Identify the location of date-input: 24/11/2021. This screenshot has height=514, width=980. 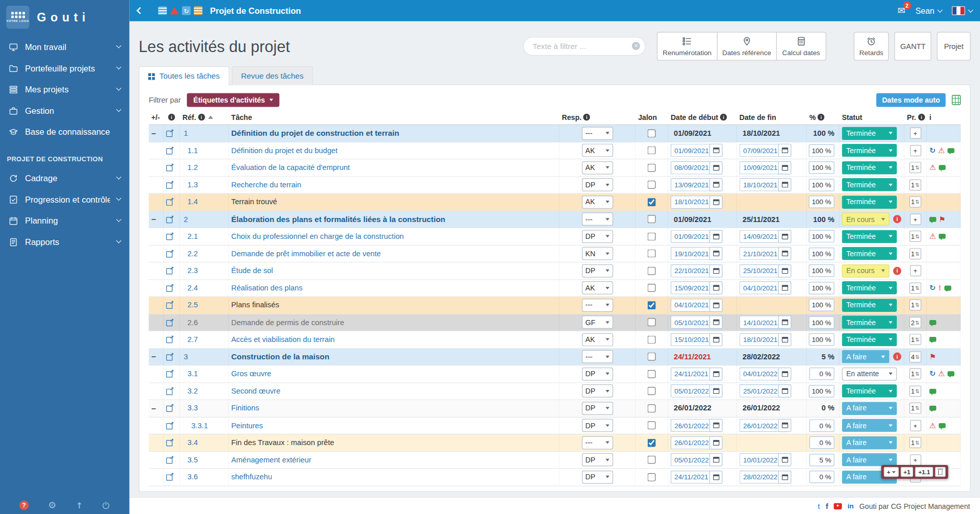
(690, 374).